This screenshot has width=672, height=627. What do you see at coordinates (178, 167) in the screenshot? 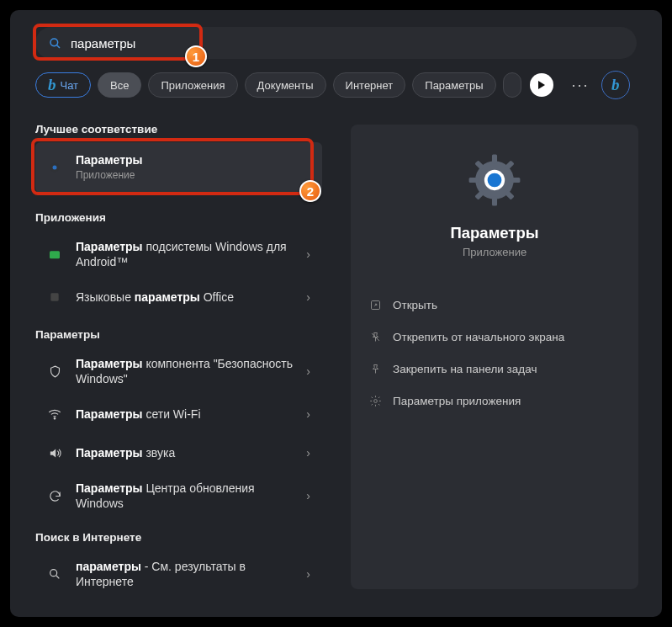
I see `result-best-match: Параметры Приложение 2` at bounding box center [178, 167].